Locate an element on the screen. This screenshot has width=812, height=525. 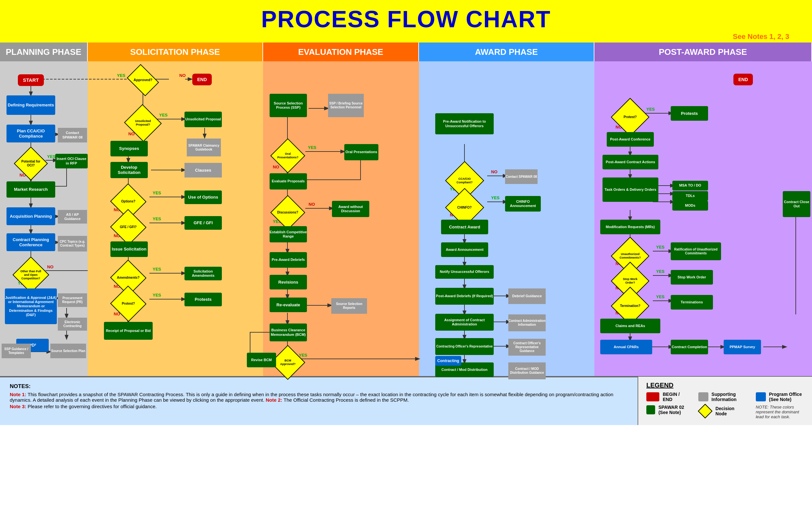
legend-note: NOTE: These colors represent the dominan… is located at coordinates (780, 412).